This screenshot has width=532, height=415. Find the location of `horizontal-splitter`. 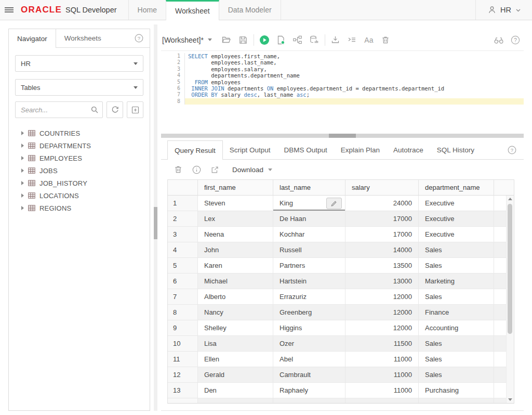

horizontal-splitter is located at coordinates (342, 136).